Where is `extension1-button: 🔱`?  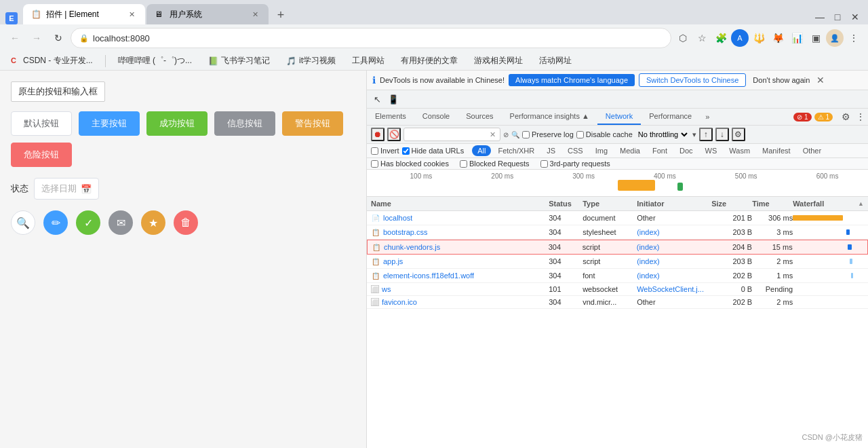 extension1-button: 🔱 is located at coordinates (759, 38).